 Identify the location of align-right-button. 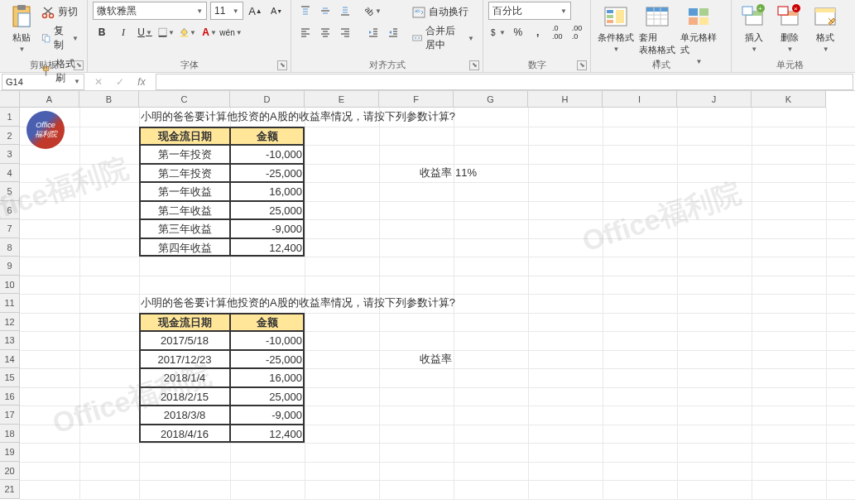
(345, 32).